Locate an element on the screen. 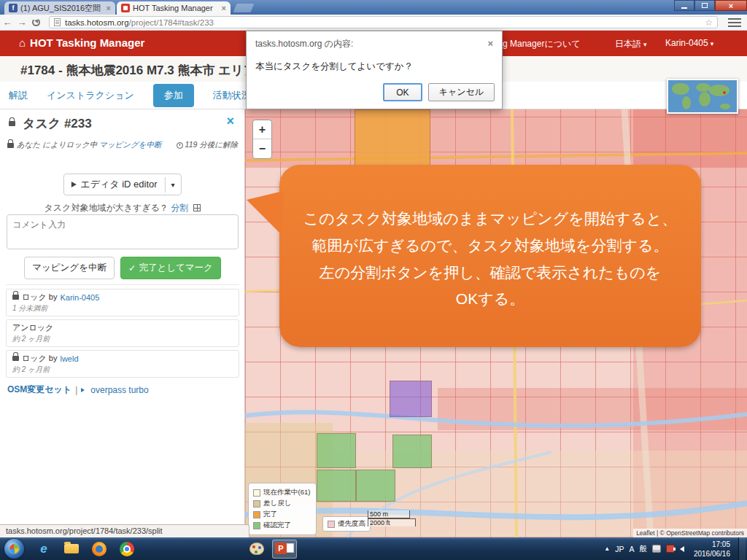  history-item: ロック byKarin-0405 1 分未満前 is located at coordinates (123, 303).